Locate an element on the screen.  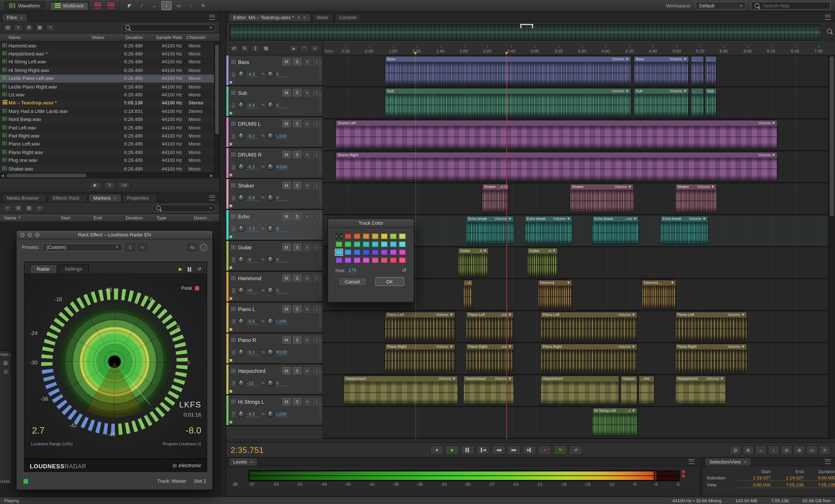
audio-clip: Bass Volume ▼ is located at coordinates (508, 70).